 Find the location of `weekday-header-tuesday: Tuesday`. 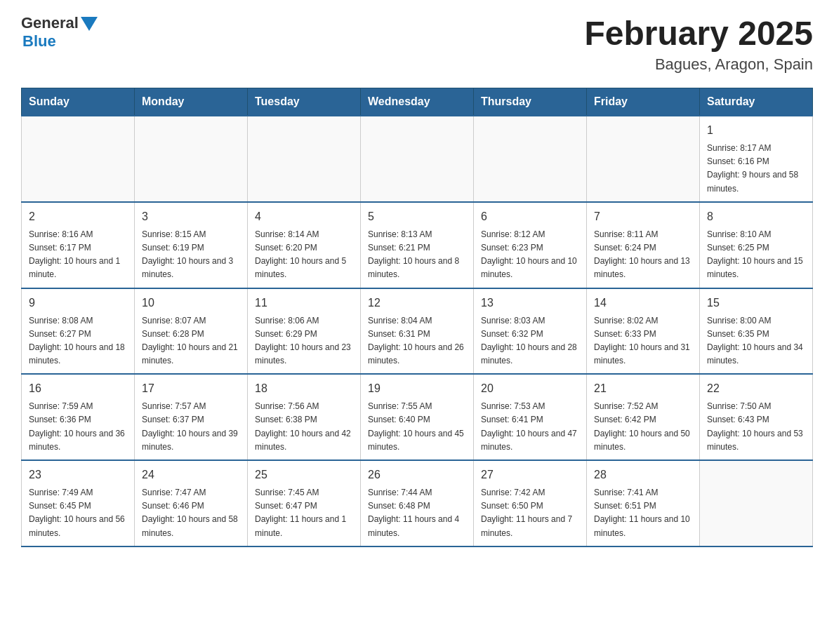

weekday-header-tuesday: Tuesday is located at coordinates (305, 102).